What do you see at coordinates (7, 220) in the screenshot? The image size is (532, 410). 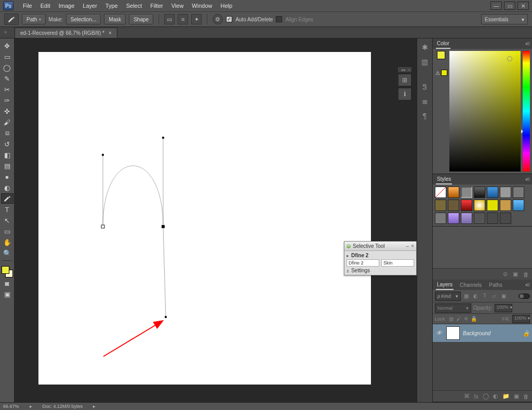 I see `path-select-tool: ↖` at bounding box center [7, 220].